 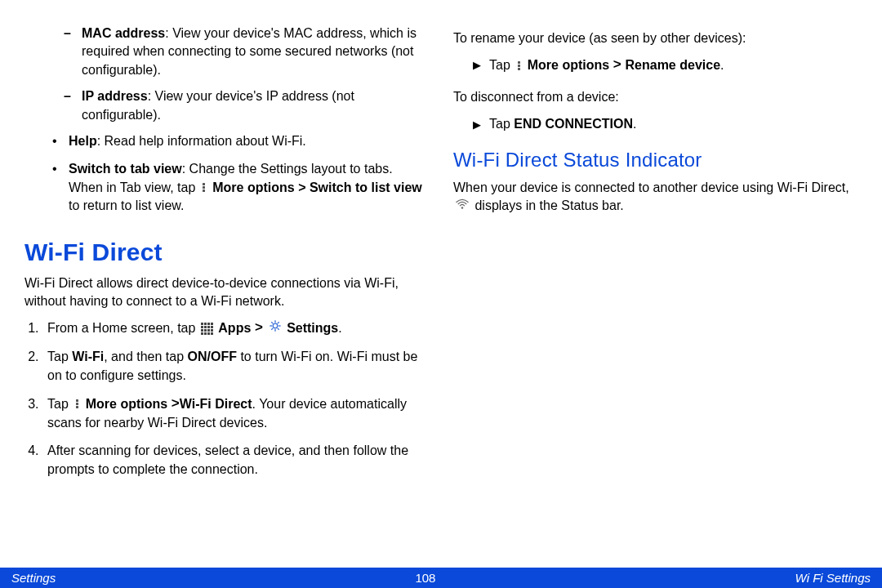 I want to click on mac-label: MAC address, so click(x=123, y=33).